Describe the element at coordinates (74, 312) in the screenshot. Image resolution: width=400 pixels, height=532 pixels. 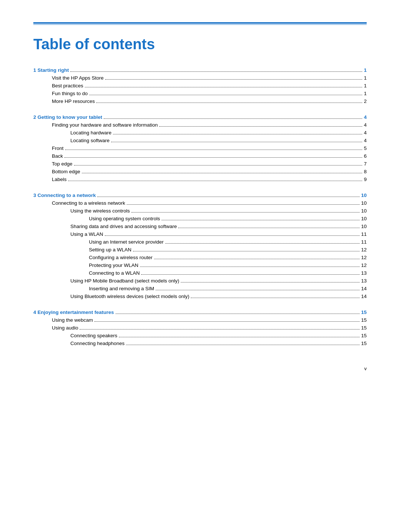
I see `section-header-text: 4 Enjoying entertainment features` at that location.